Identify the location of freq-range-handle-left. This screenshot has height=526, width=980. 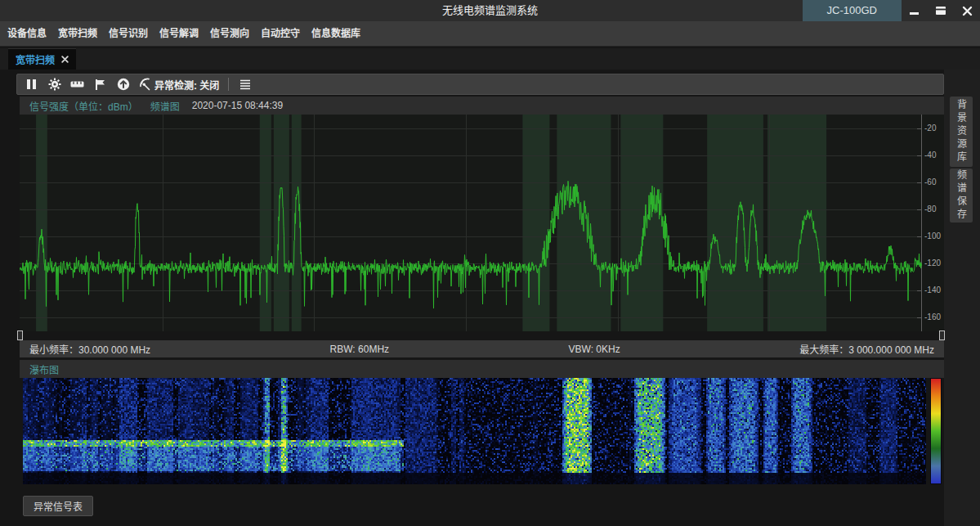
(20, 335).